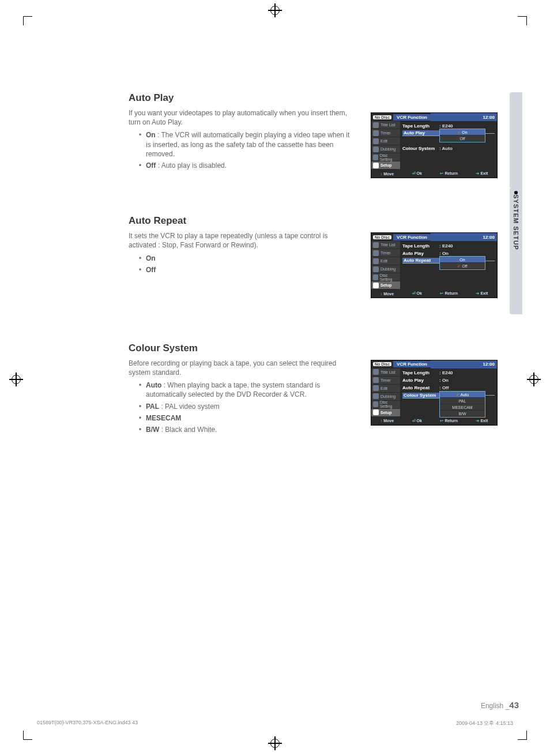  Describe the element at coordinates (516, 140) in the screenshot. I see `side-tab-extension` at that location.